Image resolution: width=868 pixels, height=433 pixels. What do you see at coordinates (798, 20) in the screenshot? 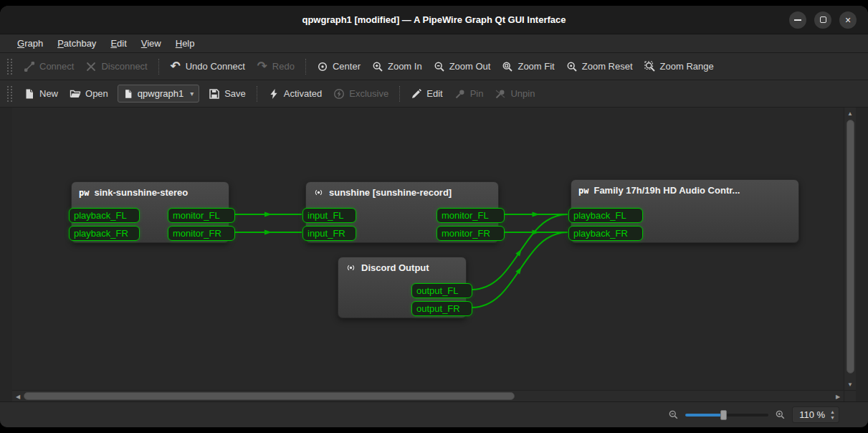
I see `minimize-button` at bounding box center [798, 20].